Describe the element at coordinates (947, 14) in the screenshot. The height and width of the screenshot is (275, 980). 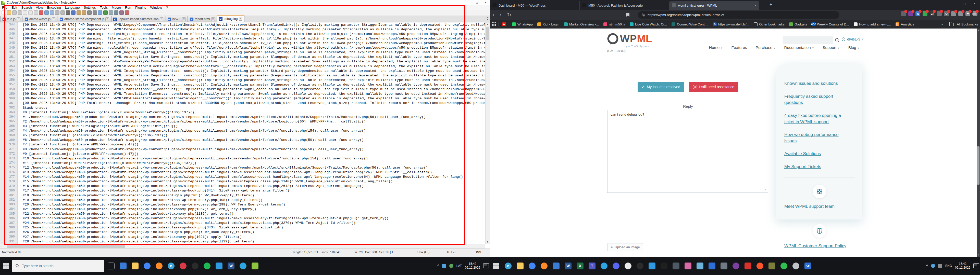
I see `search-box-icon: Q` at that location.